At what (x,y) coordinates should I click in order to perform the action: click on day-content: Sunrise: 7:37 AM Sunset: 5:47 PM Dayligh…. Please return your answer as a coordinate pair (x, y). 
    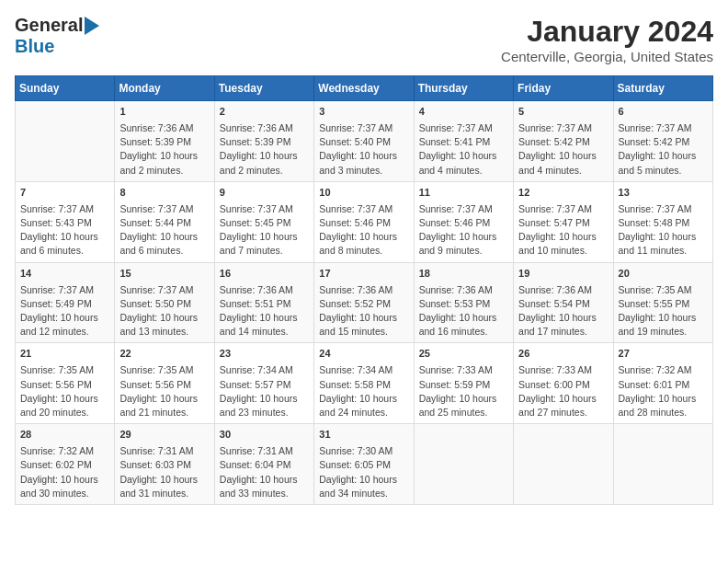
    Looking at the image, I should click on (563, 230).